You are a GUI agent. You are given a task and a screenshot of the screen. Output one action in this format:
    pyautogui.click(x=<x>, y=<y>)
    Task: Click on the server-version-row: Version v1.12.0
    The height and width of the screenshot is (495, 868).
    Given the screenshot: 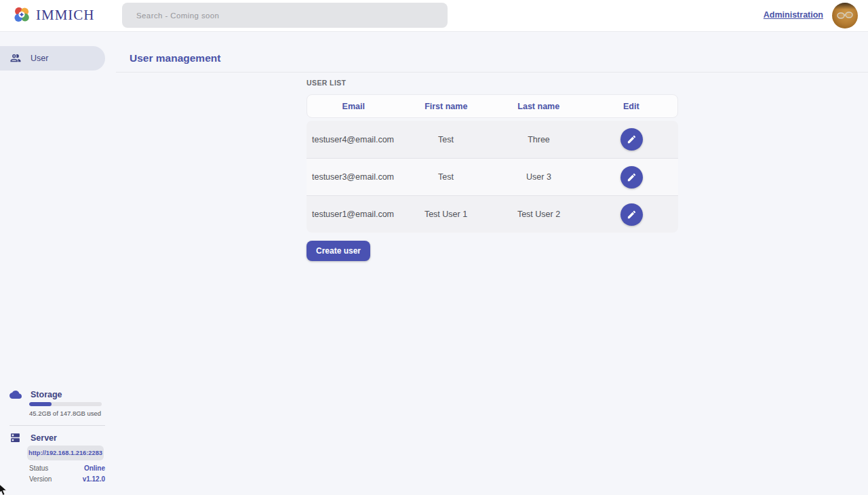 What is the action you would take?
    pyautogui.click(x=67, y=479)
    